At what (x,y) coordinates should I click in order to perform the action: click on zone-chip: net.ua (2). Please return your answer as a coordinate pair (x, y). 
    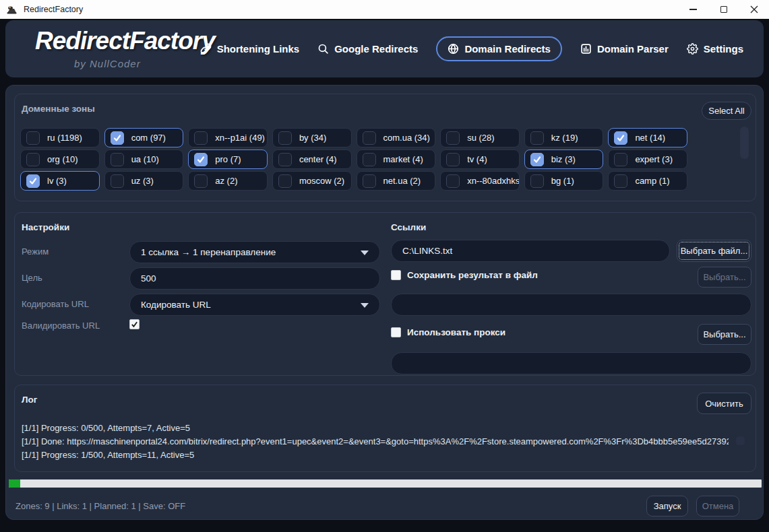
    Looking at the image, I should click on (396, 180).